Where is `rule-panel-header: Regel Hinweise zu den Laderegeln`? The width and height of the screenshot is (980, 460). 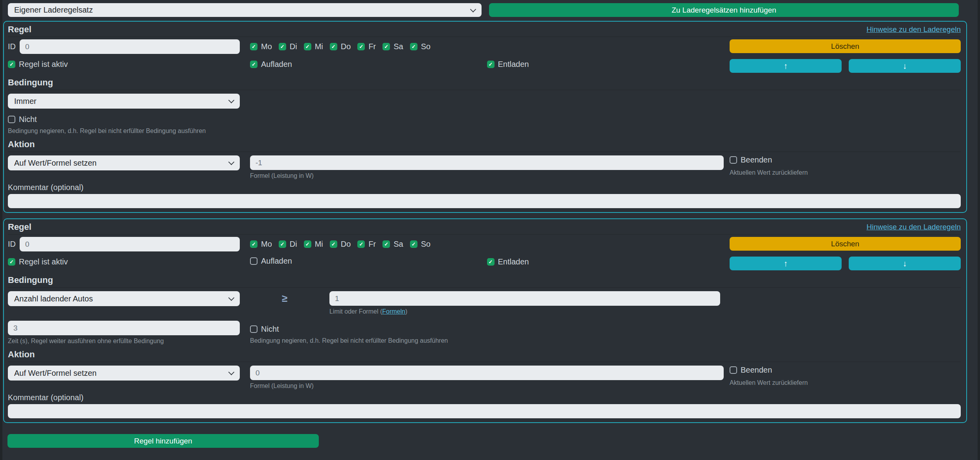 rule-panel-header: Regel Hinweise zu den Laderegeln is located at coordinates (484, 227).